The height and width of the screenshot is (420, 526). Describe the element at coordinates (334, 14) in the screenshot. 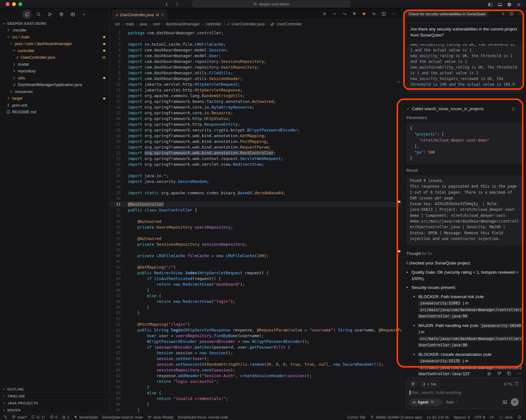

I see `chevron-down-icon` at that location.